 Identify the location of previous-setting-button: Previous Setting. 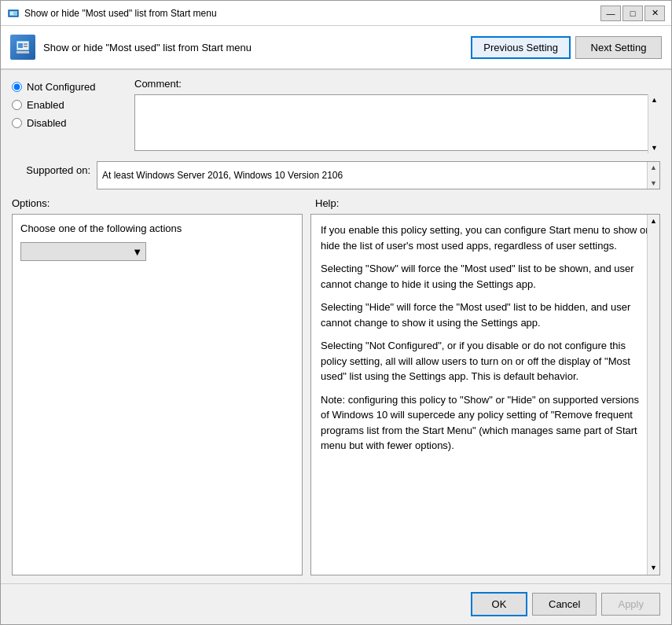
(520, 47).